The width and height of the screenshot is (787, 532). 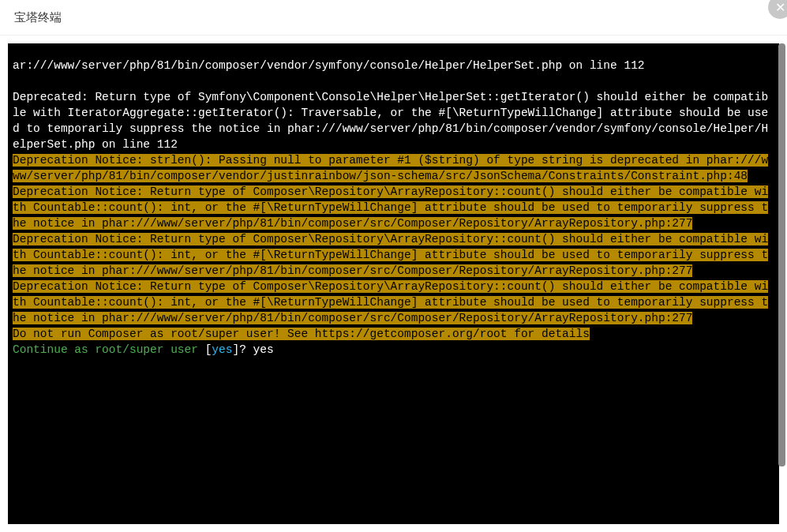 What do you see at coordinates (393, 17) in the screenshot?
I see `titlebar: 宝塔终端` at bounding box center [393, 17].